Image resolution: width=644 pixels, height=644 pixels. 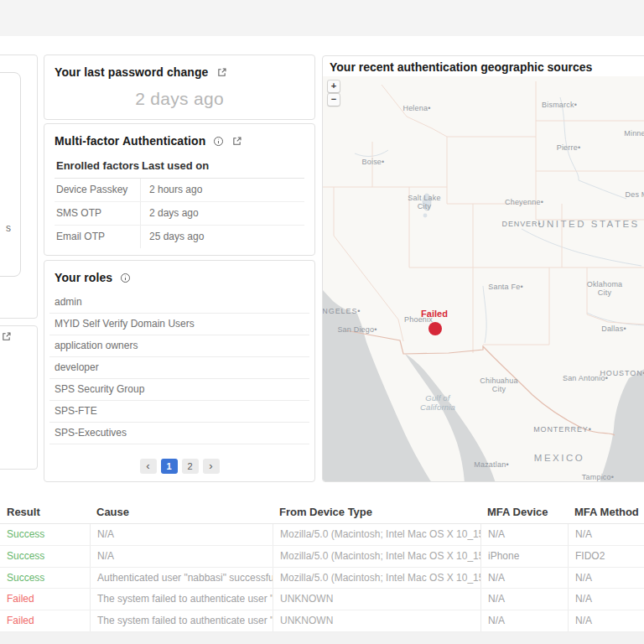 I want to click on left-partial-card: s, so click(x=18, y=186).